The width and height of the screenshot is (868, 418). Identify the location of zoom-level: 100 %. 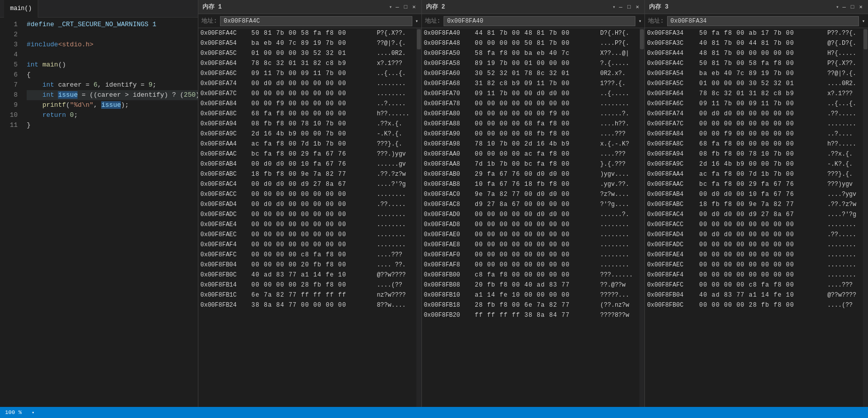
(13, 412).